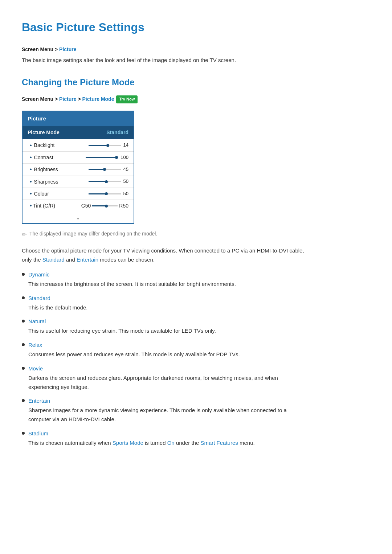 This screenshot has width=392, height=554. I want to click on sharpness-value: 50, so click(126, 181).